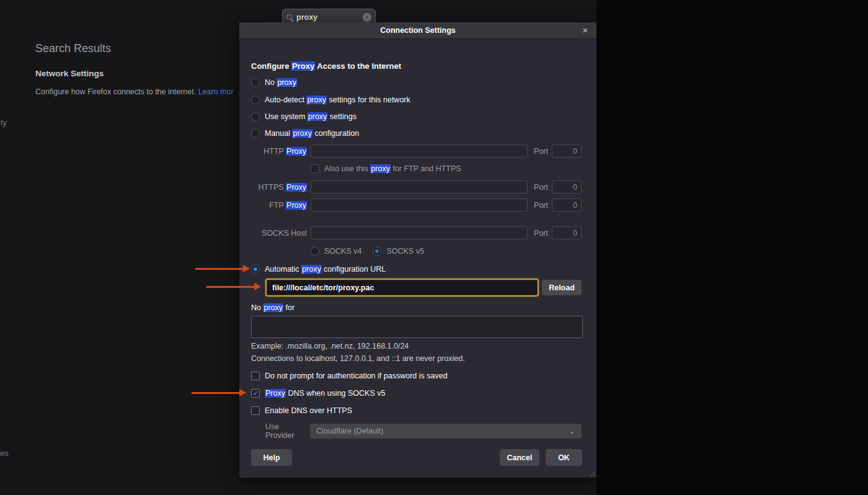 The height and width of the screenshot is (495, 868). What do you see at coordinates (286, 431) in the screenshot?
I see `use-provider-label: Use Provider` at bounding box center [286, 431].